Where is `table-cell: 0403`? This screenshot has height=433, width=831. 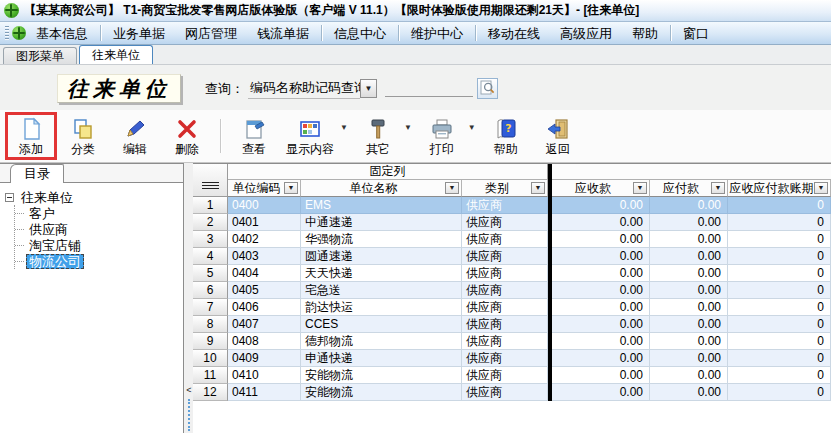 table-cell: 0403 is located at coordinates (264, 256).